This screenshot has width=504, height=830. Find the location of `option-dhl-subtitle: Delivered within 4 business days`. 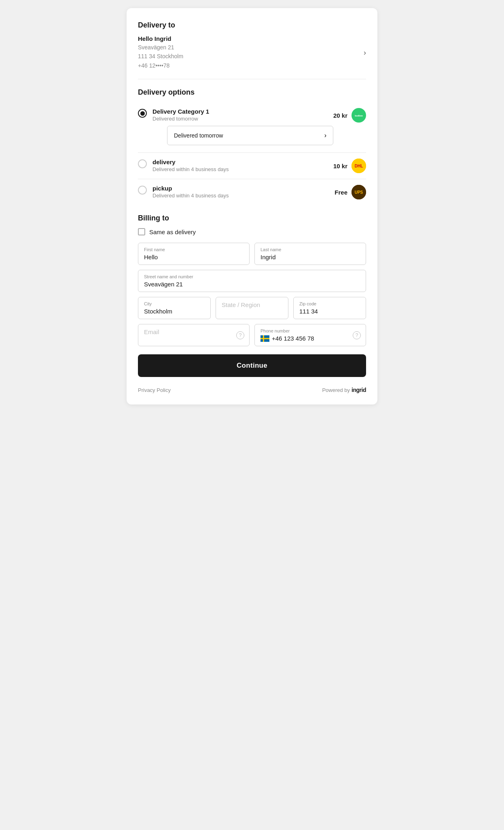

option-dhl-subtitle: Delivered within 4 business days is located at coordinates (243, 169).